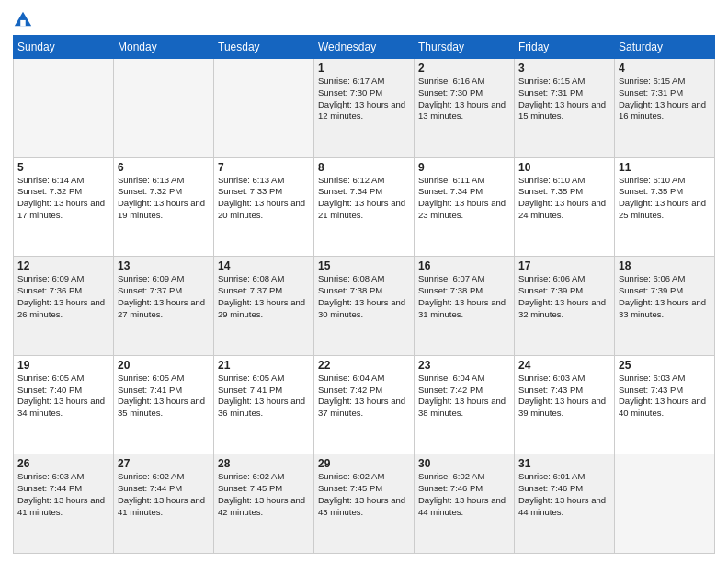  I want to click on logo-icon, so click(23, 19).